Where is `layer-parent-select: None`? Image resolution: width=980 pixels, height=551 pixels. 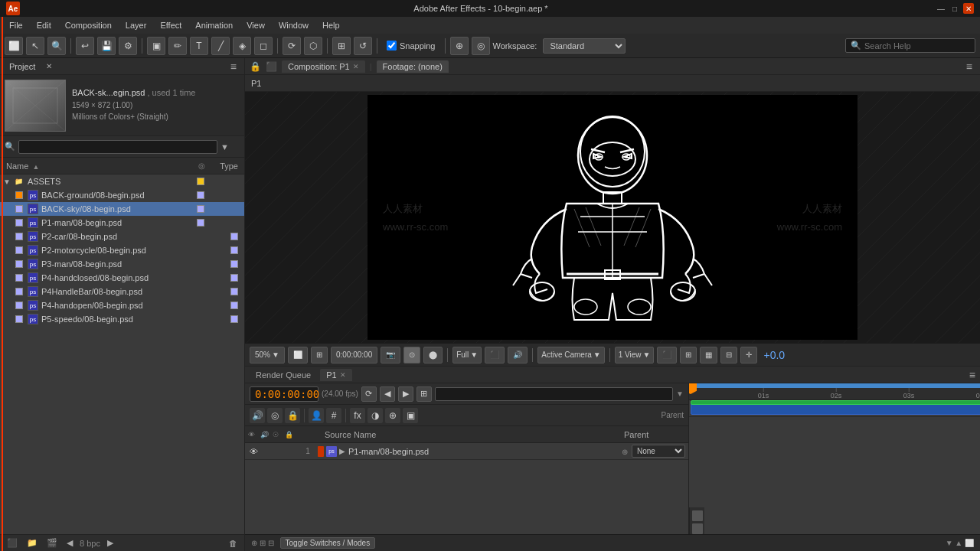
layer-parent-select: None is located at coordinates (658, 452).